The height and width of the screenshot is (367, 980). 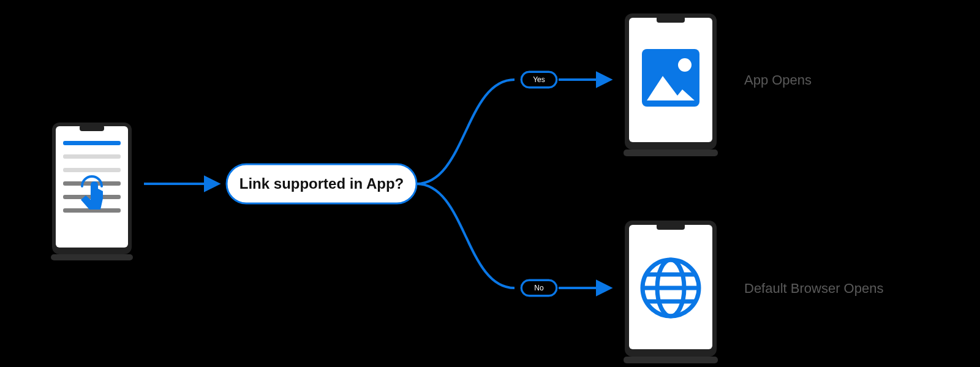 I want to click on branch-no-curve, so click(x=466, y=236).